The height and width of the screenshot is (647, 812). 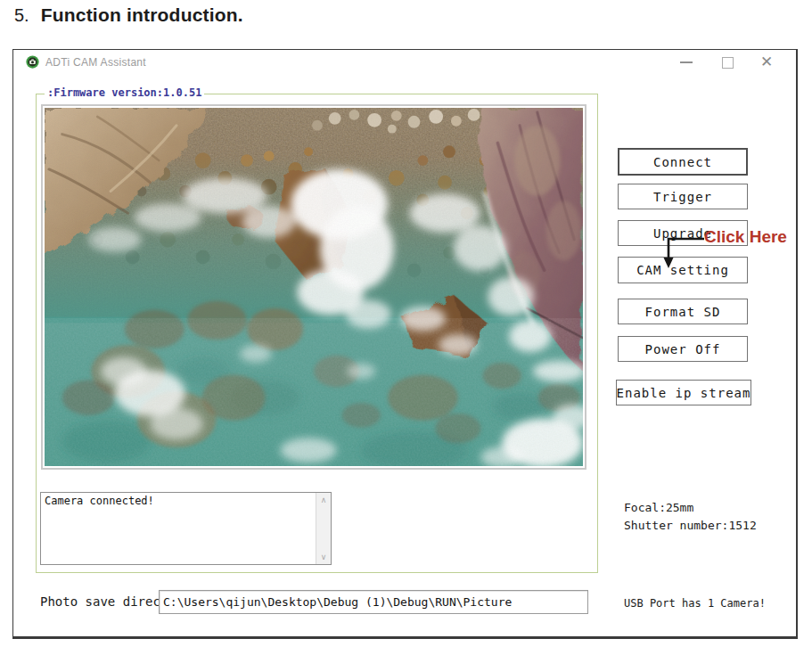 What do you see at coordinates (745, 237) in the screenshot?
I see `click-here-annotation: Click Here` at bounding box center [745, 237].